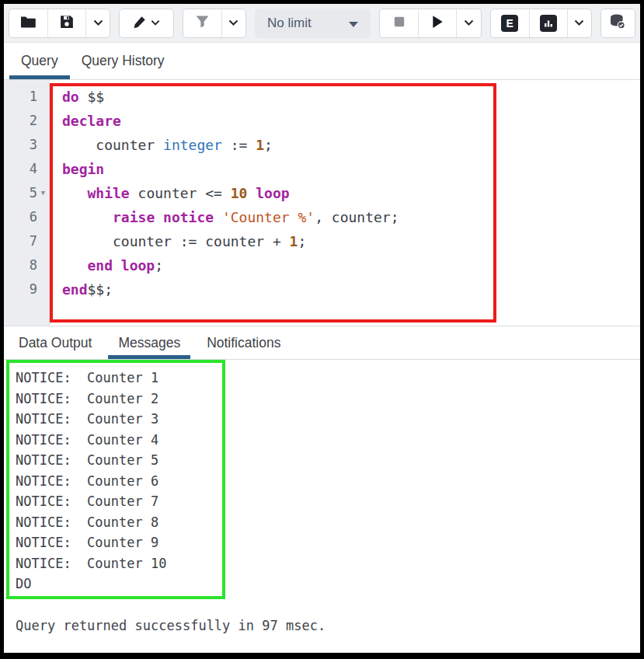 The height and width of the screenshot is (659, 644). Describe the element at coordinates (312, 23) in the screenshot. I see `row-limit-select: No limit` at that location.